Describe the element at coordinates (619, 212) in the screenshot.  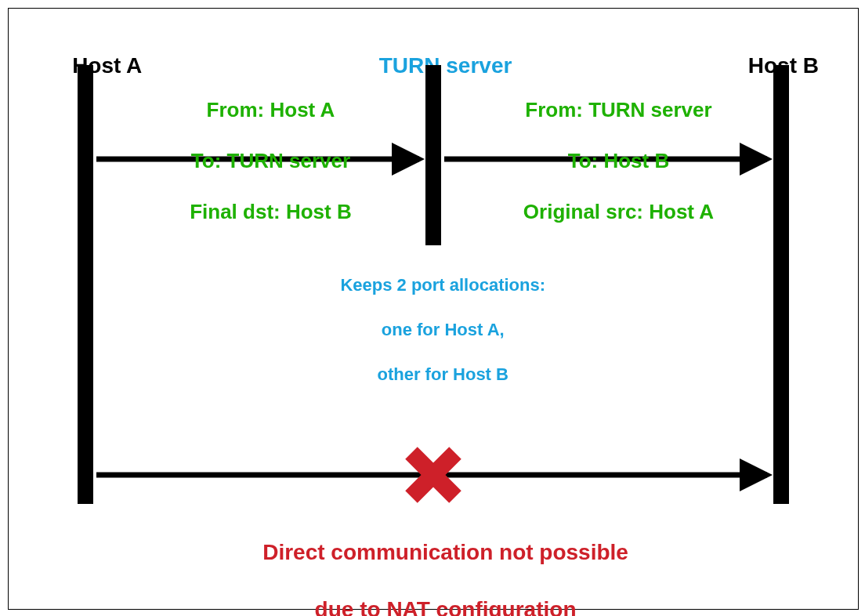
I see `msg-right-line3: Original src: Host A` at that location.